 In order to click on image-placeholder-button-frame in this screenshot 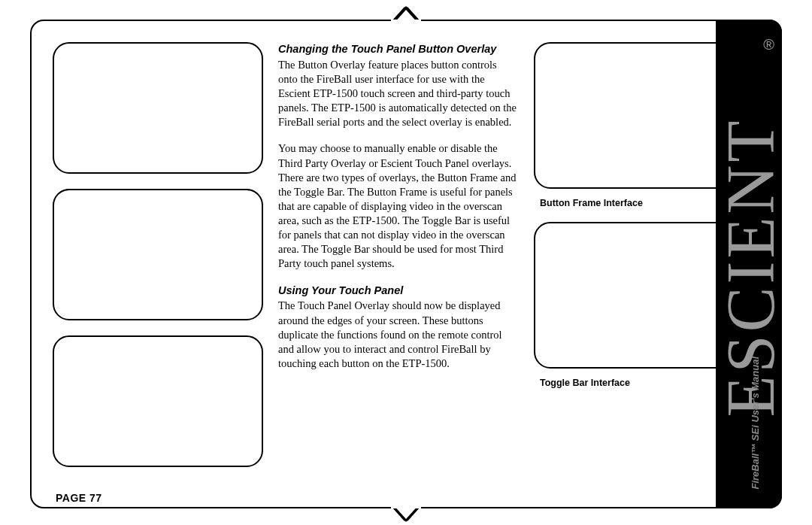, I will do `click(635, 116)`.